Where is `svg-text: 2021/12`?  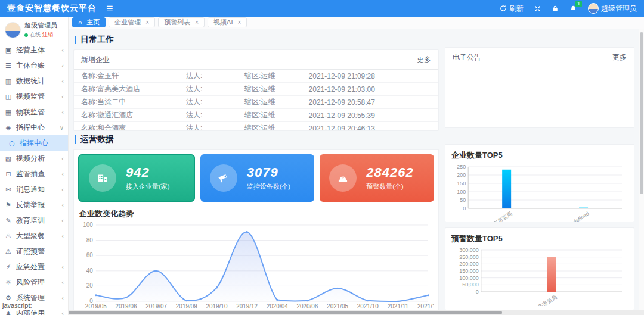
svg-text: 2021/12 is located at coordinates (426, 306).